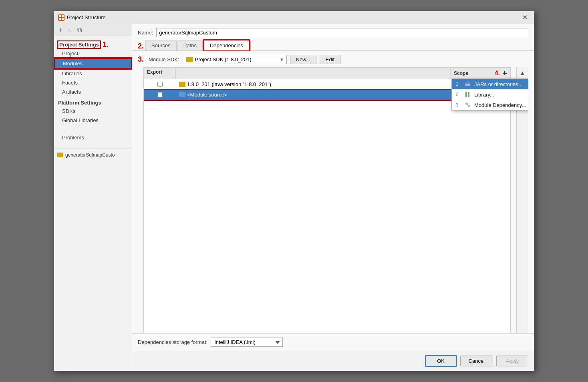  I want to click on module-folder-icon, so click(60, 155).